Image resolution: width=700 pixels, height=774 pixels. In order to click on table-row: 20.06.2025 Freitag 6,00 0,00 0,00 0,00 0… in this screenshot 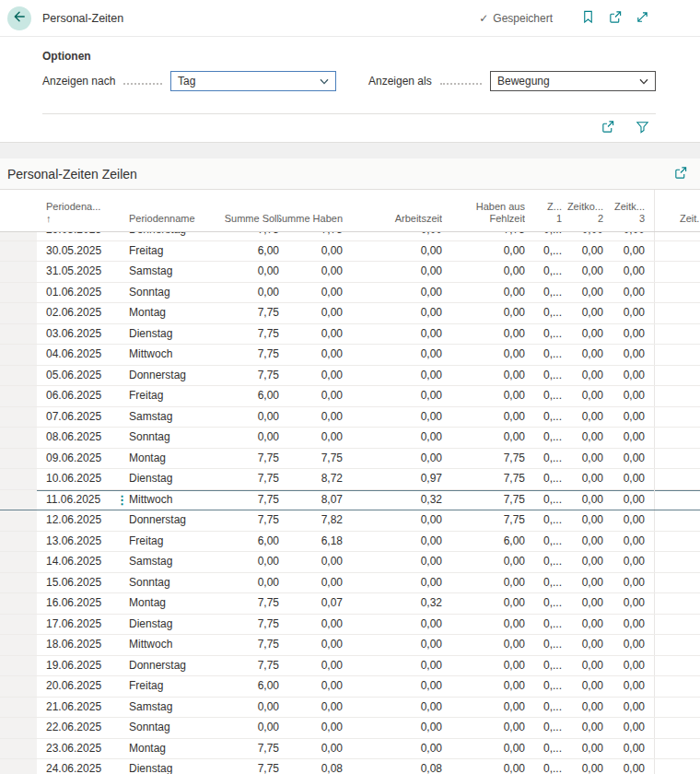, I will do `click(350, 687)`.